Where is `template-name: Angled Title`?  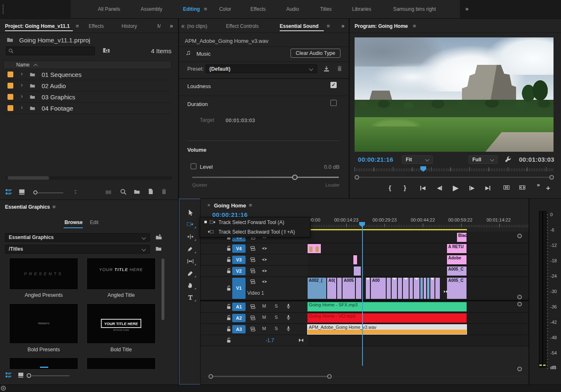
template-name: Angled Title is located at coordinates (121, 295).